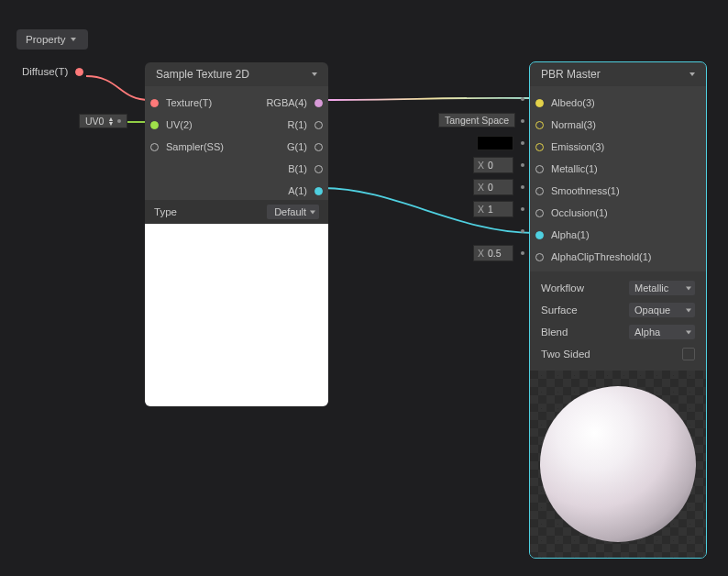 The height and width of the screenshot is (576, 728). I want to click on setting-select: Alpha, so click(662, 332).